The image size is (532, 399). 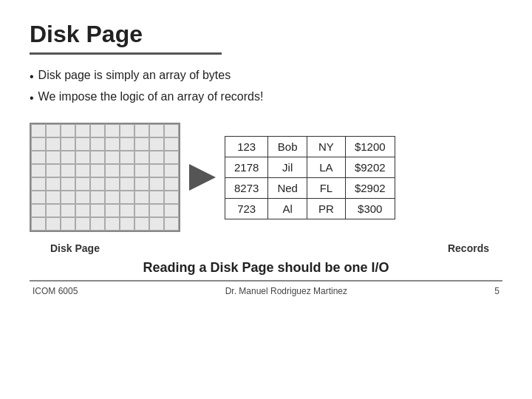 I want to click on table-cell: Jil, so click(x=288, y=167).